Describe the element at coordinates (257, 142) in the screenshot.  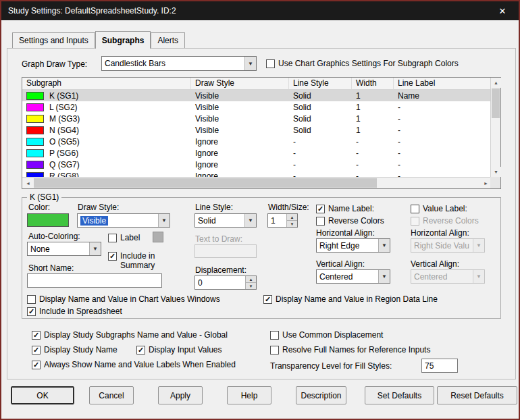
I see `table-row: O (SG5) Ignore - - -` at that location.